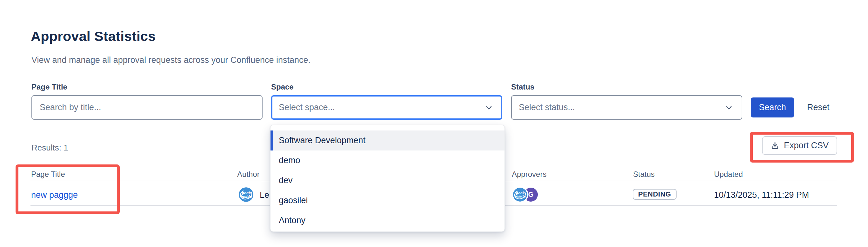 This screenshot has height=247, width=868. Describe the element at coordinates (728, 174) in the screenshot. I see `column-header-updated: Updated` at that location.